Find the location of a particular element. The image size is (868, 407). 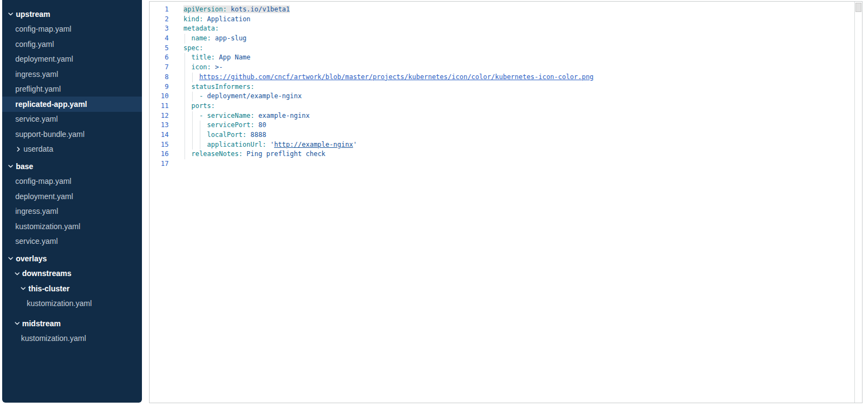

code-line: 8https://github.com/cncf/artwork/blob/ma… is located at coordinates (502, 77).